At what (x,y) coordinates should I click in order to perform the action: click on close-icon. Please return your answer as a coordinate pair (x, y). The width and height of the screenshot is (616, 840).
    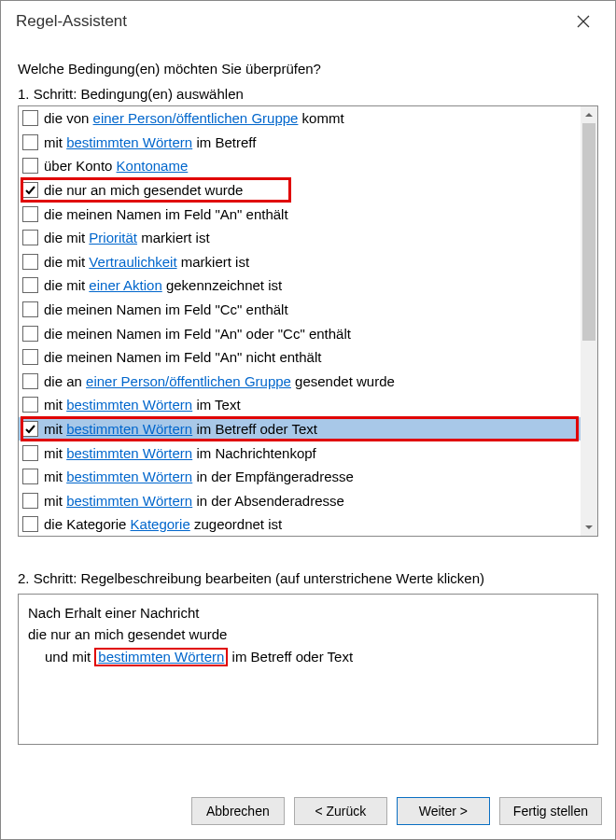
    Looking at the image, I should click on (583, 21).